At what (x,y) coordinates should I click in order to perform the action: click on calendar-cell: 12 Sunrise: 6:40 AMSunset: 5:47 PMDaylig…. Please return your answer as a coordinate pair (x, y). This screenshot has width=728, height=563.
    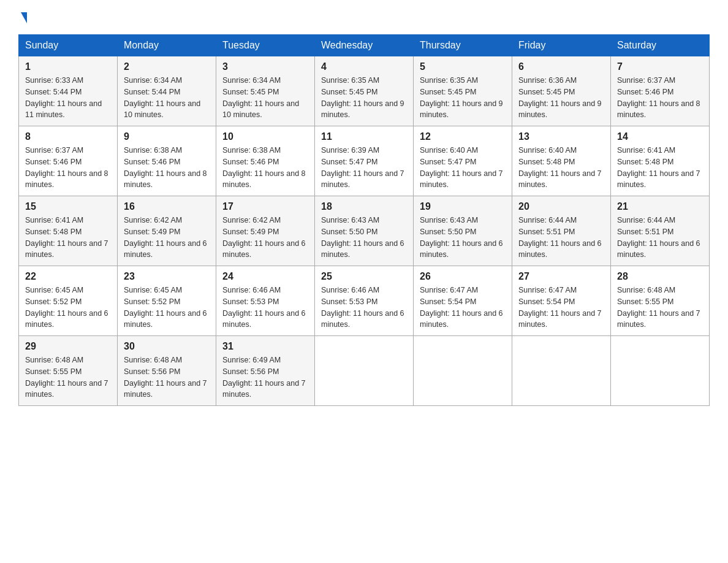
    Looking at the image, I should click on (463, 161).